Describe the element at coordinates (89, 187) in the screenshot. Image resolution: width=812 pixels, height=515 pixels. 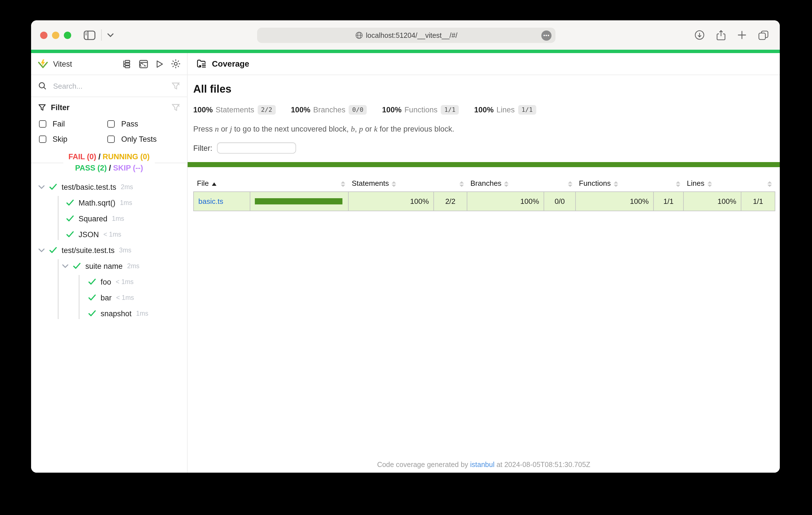
I see `test-label: test/basic.test.ts` at that location.